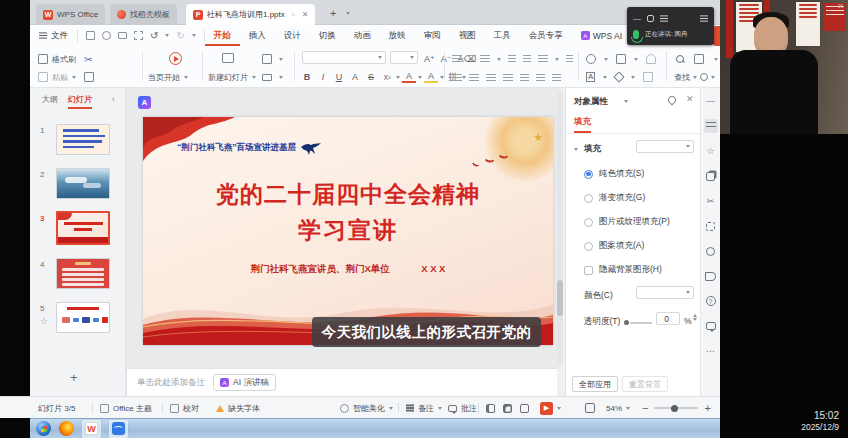  I want to click on select-icon, so click(704, 77).